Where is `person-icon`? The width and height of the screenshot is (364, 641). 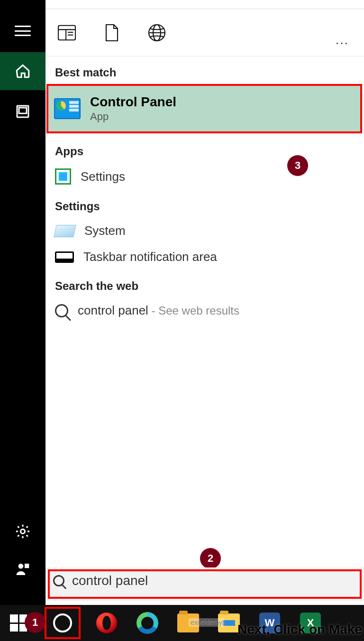 person-icon is located at coordinates (23, 569).